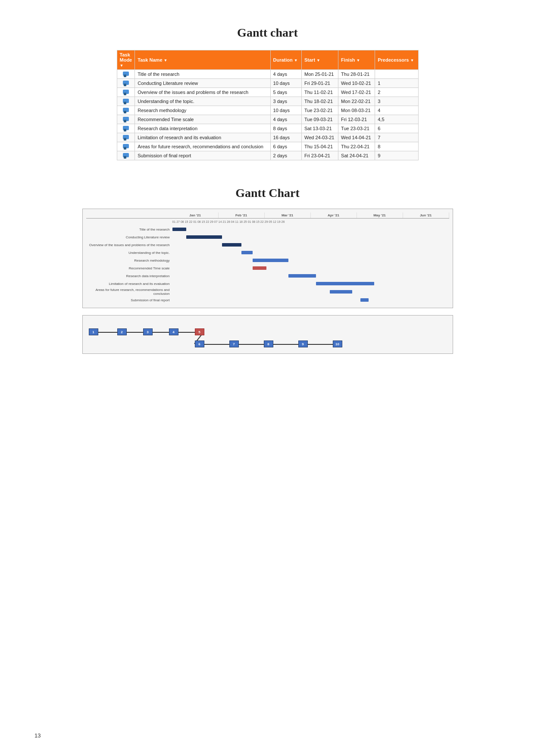 Image resolution: width=535 pixels, height=756 pixels. What do you see at coordinates (267, 128) in the screenshot?
I see `table-row: Research data interpretation8 daysSat 13…` at bounding box center [267, 128].